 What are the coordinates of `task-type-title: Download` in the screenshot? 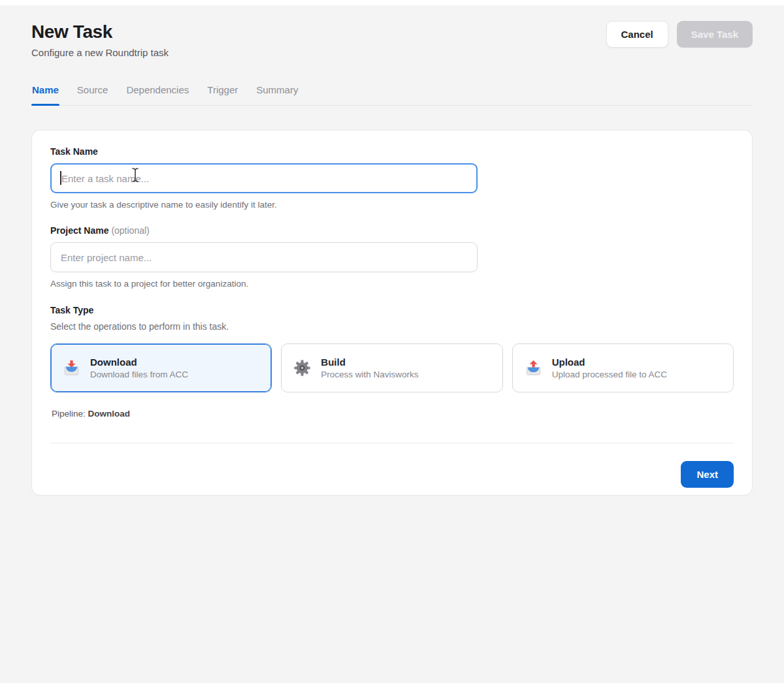 It's located at (139, 362).